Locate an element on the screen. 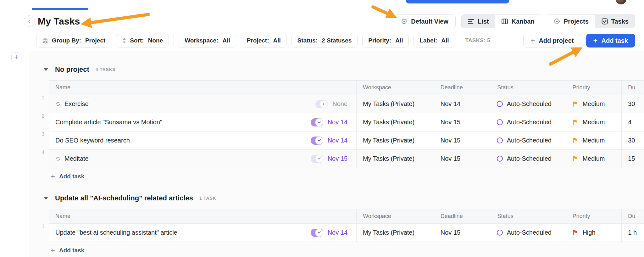 The width and height of the screenshot is (644, 257). top-cutoff-blue-button is located at coordinates (458, 2).